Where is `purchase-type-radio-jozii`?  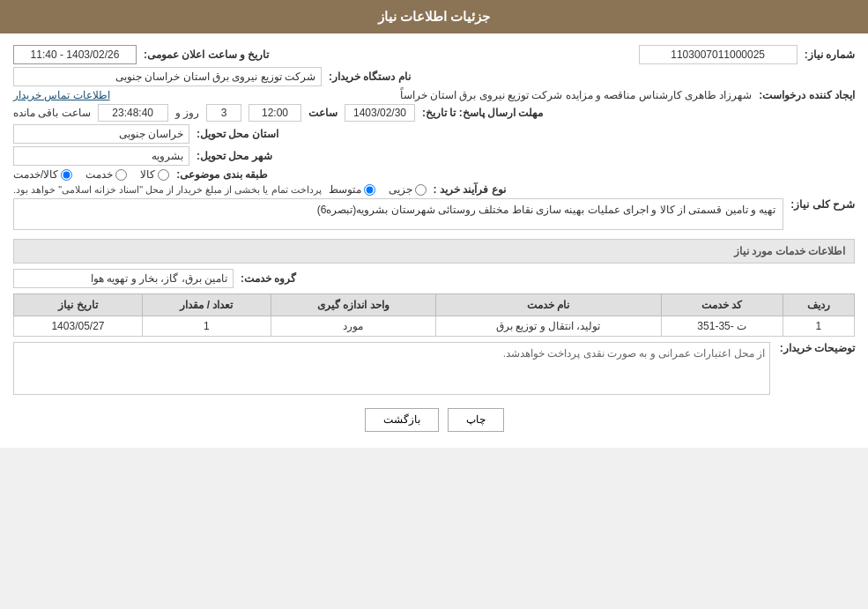 purchase-type-radio-jozii is located at coordinates (421, 190).